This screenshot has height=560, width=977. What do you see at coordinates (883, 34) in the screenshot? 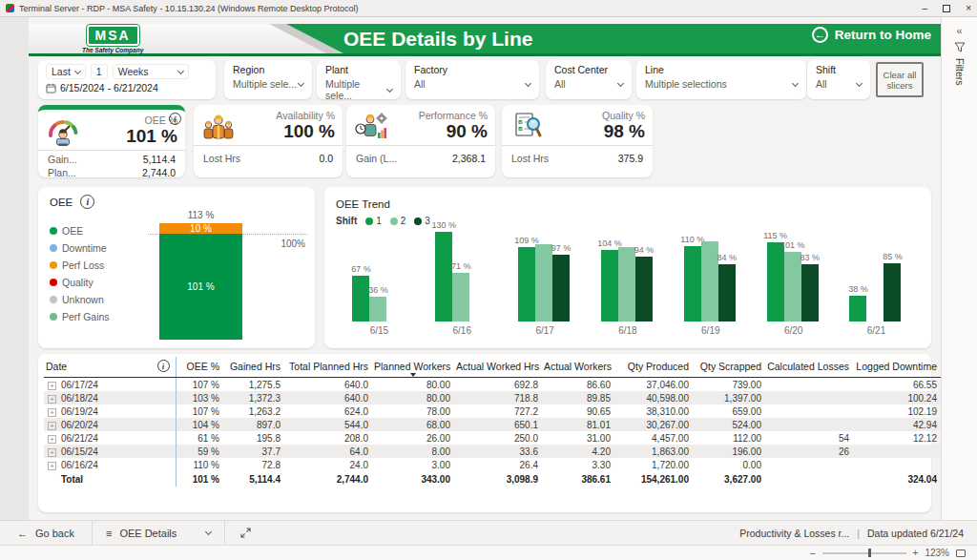
I see `return-to-home-label: Return to Home` at bounding box center [883, 34].